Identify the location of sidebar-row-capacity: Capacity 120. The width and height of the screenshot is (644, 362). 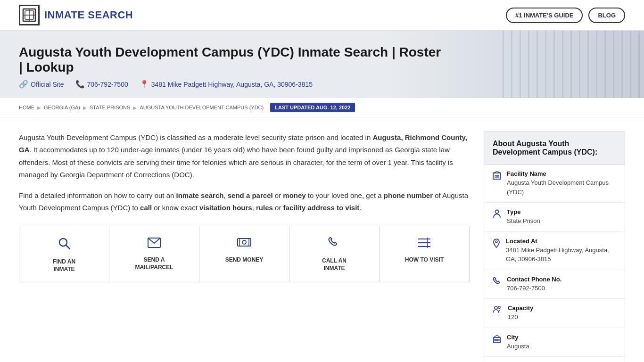
(554, 313).